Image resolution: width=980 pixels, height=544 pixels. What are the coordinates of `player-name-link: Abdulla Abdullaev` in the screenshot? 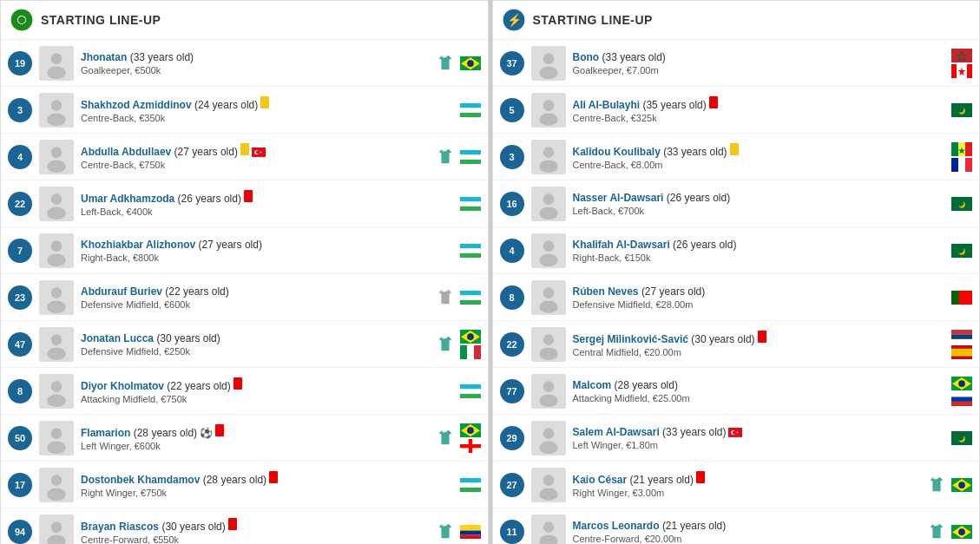 It's located at (126, 152).